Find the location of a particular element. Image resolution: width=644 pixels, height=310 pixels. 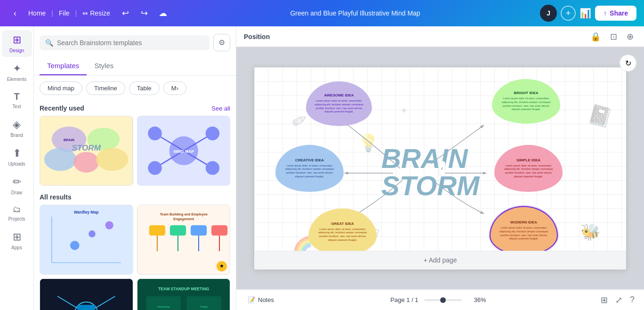

sidebar-item-label: Draw is located at coordinates (17, 193).